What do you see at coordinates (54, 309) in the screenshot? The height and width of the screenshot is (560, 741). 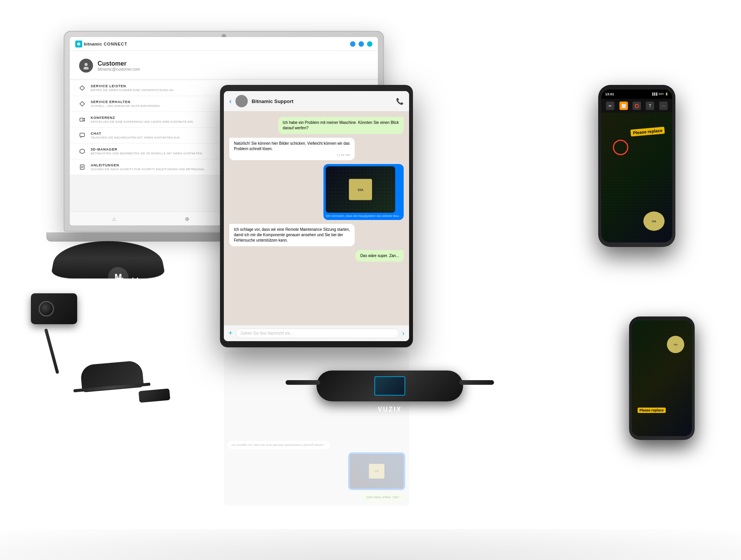 I see `workband-camera` at bounding box center [54, 309].